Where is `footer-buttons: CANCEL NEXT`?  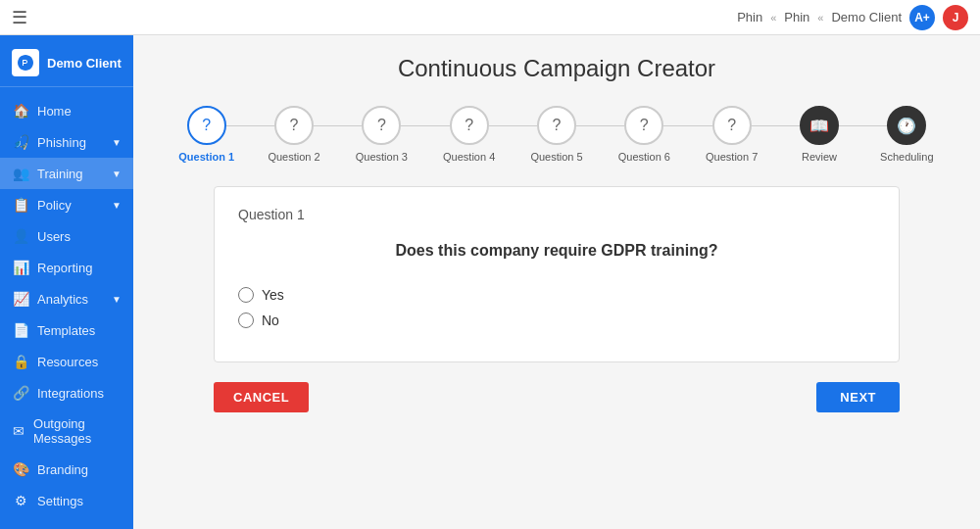
footer-buttons: CANCEL NEXT is located at coordinates (557, 398).